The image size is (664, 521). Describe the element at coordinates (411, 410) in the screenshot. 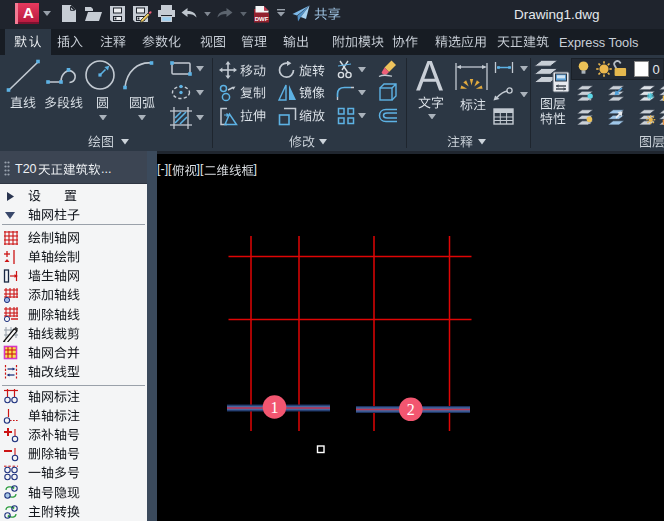

I see `svg-text: 2` at that location.